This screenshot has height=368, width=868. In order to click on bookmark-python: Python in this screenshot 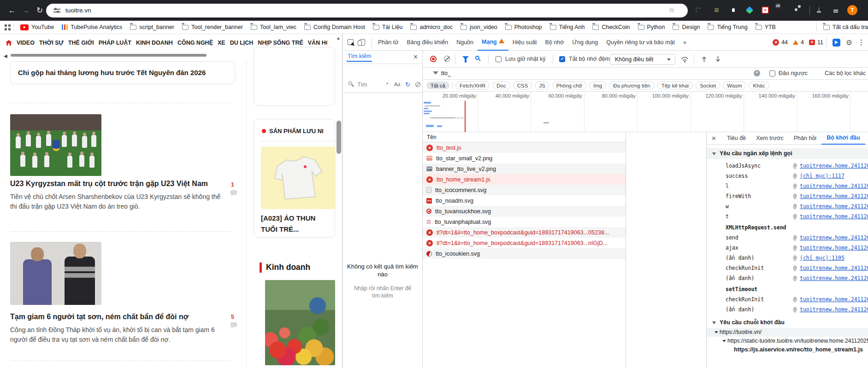, I will do `click(652, 27)`.